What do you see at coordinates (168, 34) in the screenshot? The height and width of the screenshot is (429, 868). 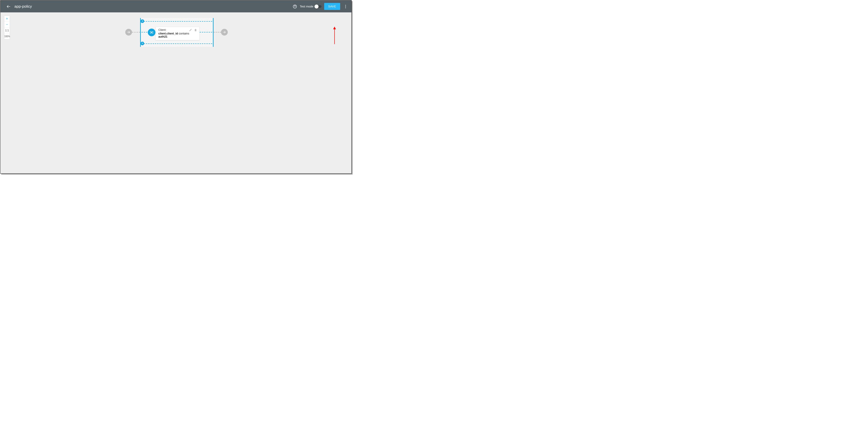 I see `rule-expression-field: client.client_id` at bounding box center [168, 34].